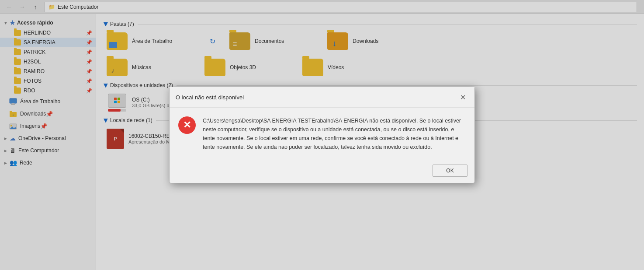 Image resolution: width=644 pixels, height=270 pixels. What do you see at coordinates (334, 134) in the screenshot?
I see `dialog-message: C:\Users\engsa\Desktop\SA ENERGIA TESTEr…` at bounding box center [334, 134].